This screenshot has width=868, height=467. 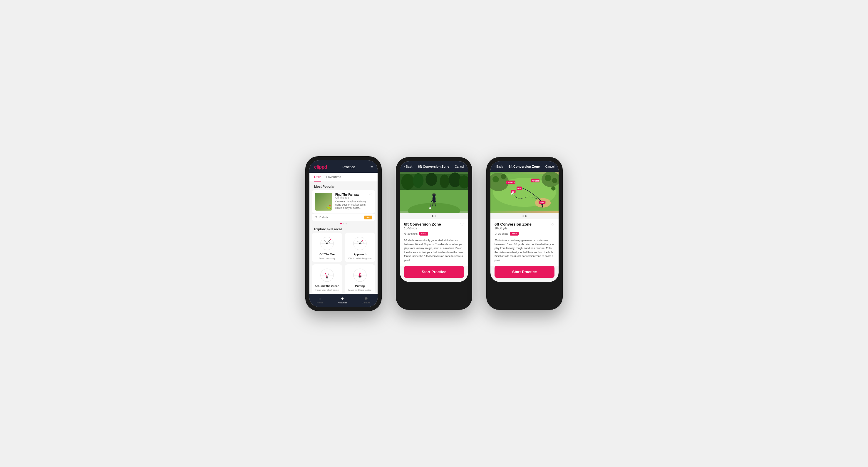 I want to click on phone2-content: 6ft Conversion Zone 10-50 yds ♡ ⏱ 20 sho…, so click(x=434, y=219).